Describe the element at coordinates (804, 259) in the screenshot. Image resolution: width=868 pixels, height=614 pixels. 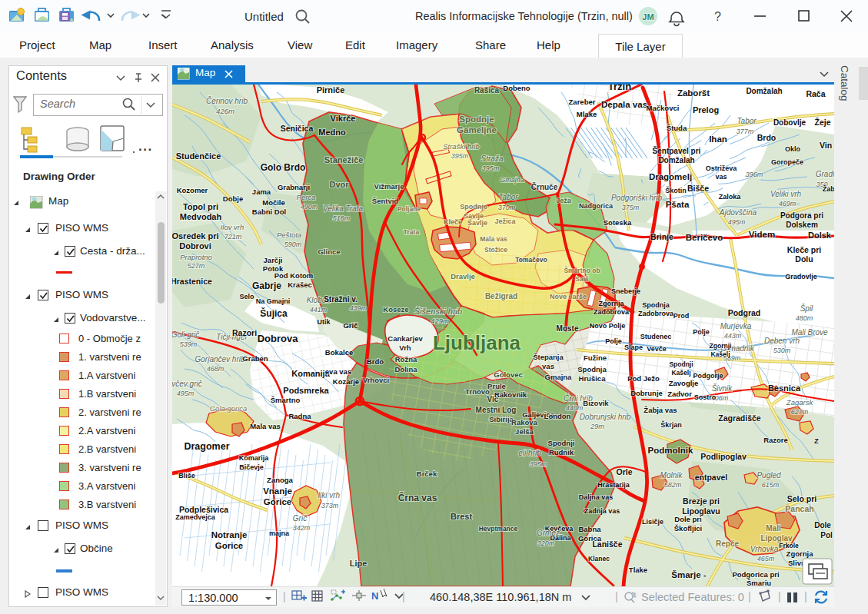
I see `svg-text: Dolu` at that location.